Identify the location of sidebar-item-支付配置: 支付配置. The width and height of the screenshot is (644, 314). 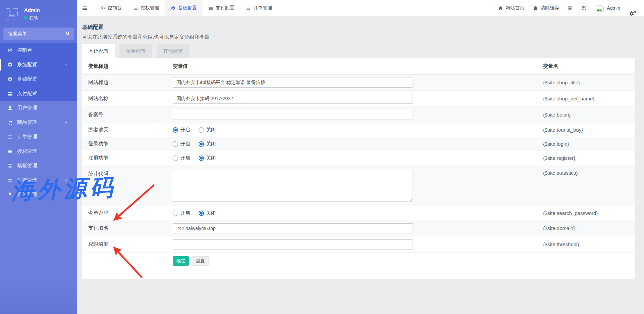
(39, 93).